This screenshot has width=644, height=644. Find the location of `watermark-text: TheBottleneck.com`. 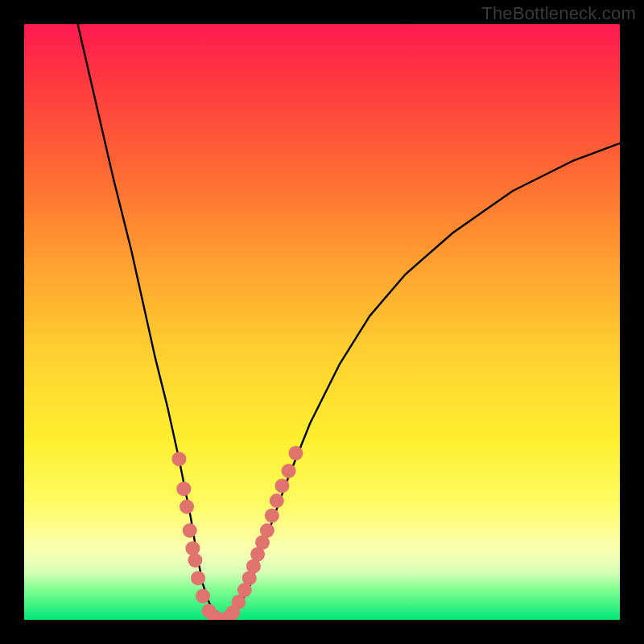

watermark-text: TheBottleneck.com is located at coordinates (559, 14).